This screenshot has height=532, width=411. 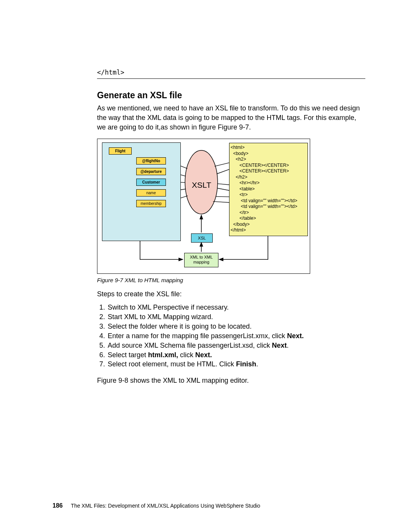 What do you see at coordinates (201, 262) in the screenshot?
I see `mapping-box-line2: mapping` at bounding box center [201, 262].